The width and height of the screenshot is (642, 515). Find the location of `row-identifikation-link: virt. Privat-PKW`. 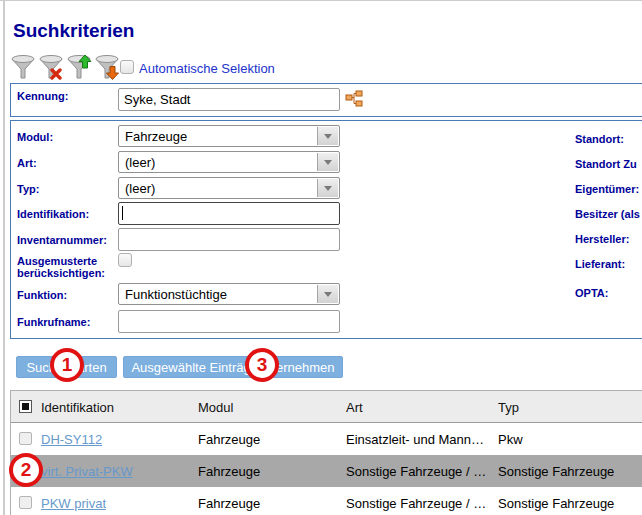

row-identifikation-link: virt. Privat-PKW is located at coordinates (87, 471).